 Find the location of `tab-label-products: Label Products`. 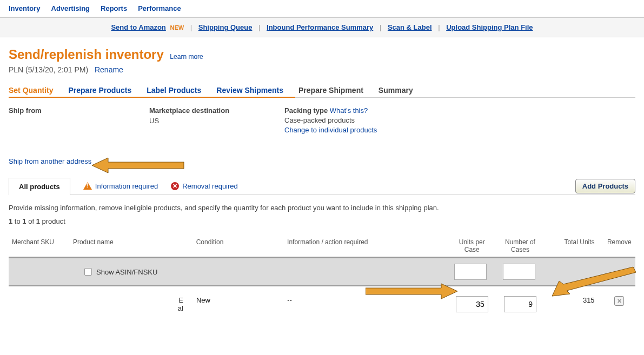

tab-label-products: Label Products is located at coordinates (174, 92).